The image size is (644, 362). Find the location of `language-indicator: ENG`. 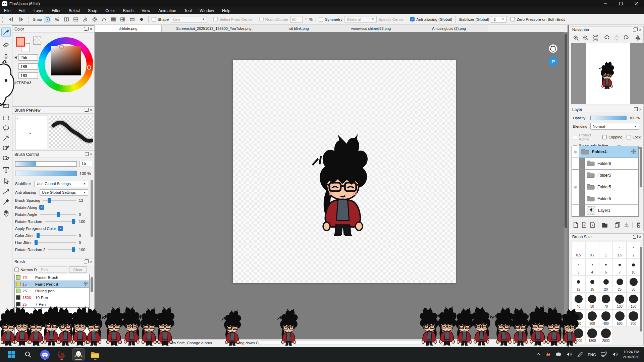

language-indicator: ENG is located at coordinates (592, 355).